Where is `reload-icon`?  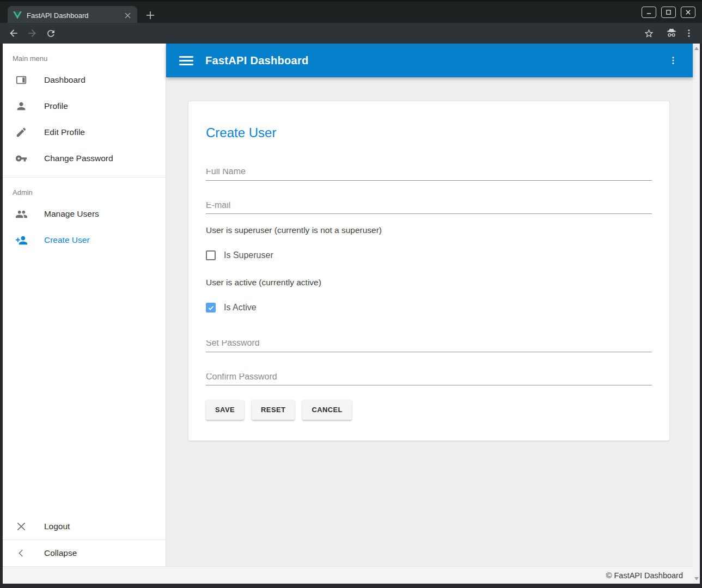 reload-icon is located at coordinates (51, 33).